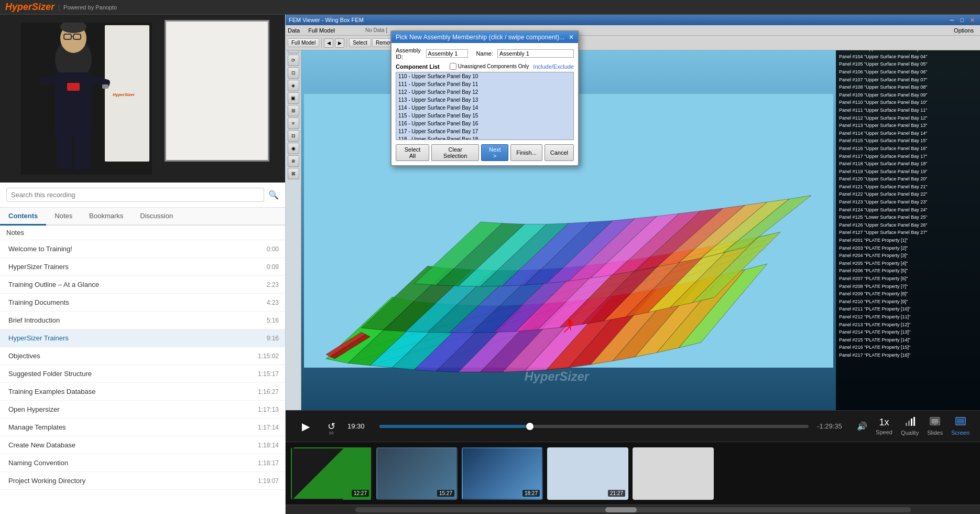  Describe the element at coordinates (293, 212) in the screenshot. I see `fem-tool-sidebar: ⊕ ⊖ ↔ ⟳ ⊡ ◈ ▣ ⊞ ≡ ⊟ ◉ ⊕ ⊠` at that location.